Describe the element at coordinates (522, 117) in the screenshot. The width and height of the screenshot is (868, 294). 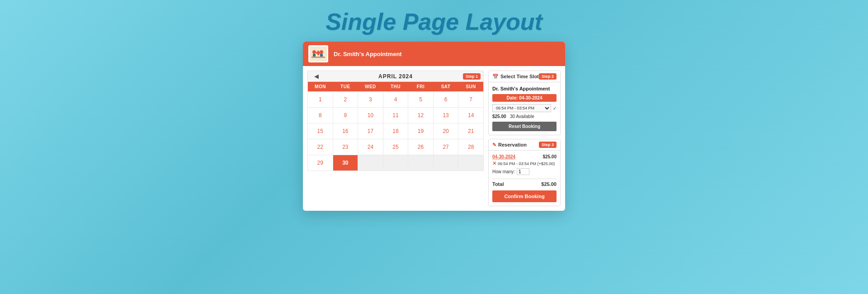
I see `slot-availability: 30 Available` at that location.